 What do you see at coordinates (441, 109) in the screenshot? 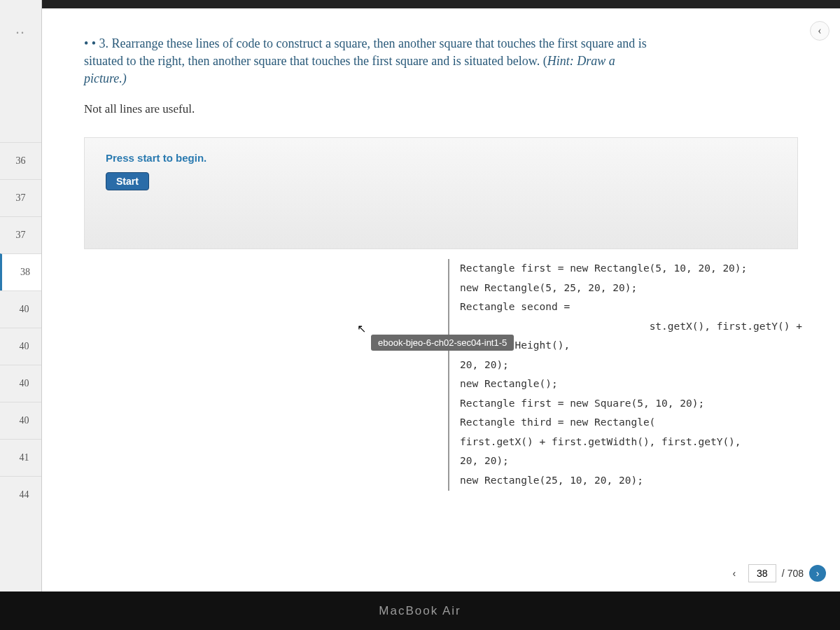
I see `not-useful-text: Not all lines are useful.` at bounding box center [441, 109].